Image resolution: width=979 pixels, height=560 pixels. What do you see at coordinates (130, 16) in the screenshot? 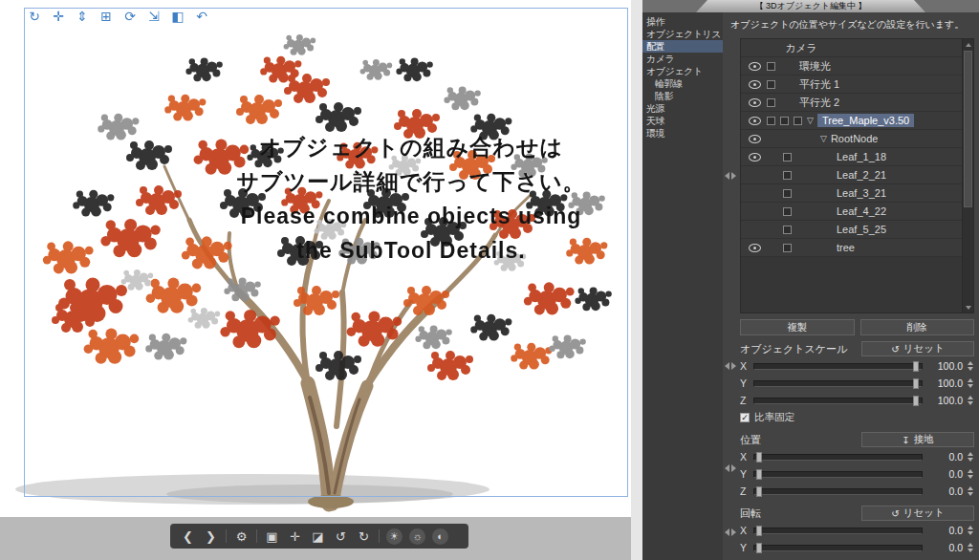
I see `rotate-object-icon: ⟳` at bounding box center [130, 16].